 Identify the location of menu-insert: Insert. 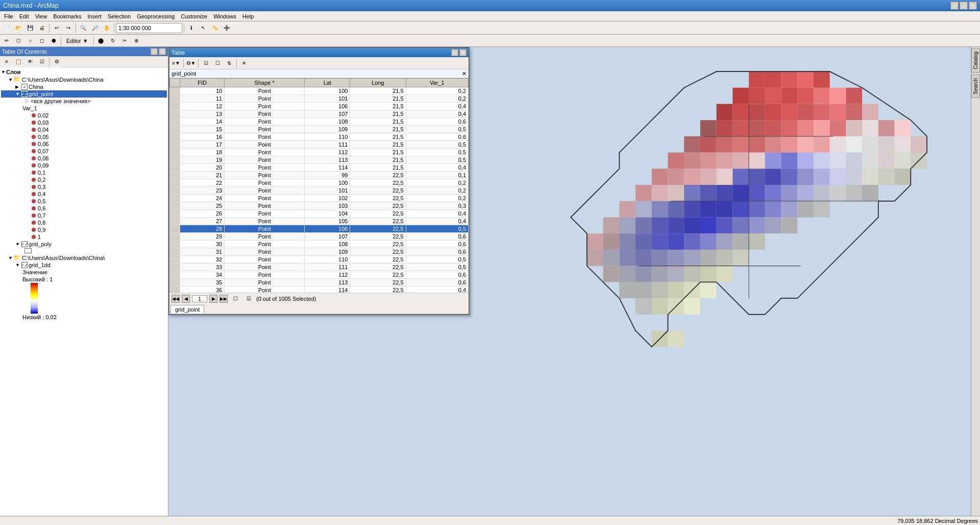
(94, 16).